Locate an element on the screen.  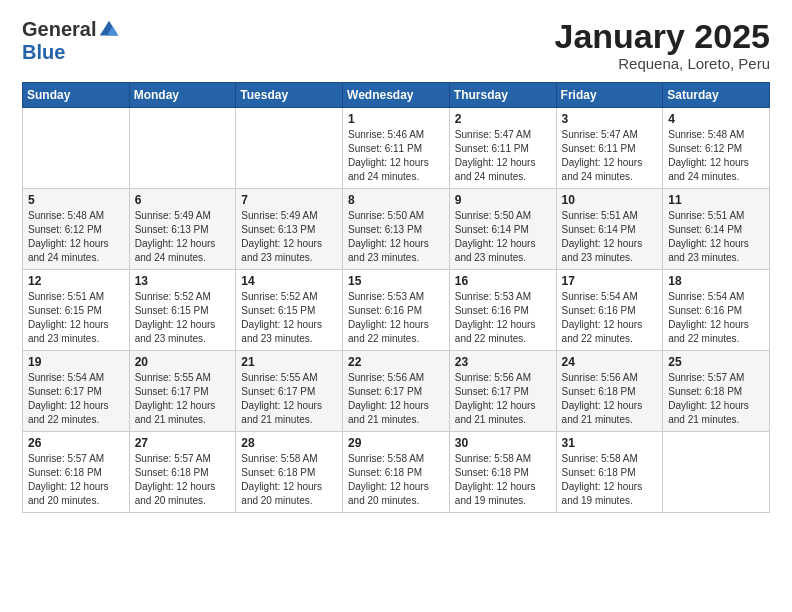
header-wednesday: Wednesday is located at coordinates (396, 96).